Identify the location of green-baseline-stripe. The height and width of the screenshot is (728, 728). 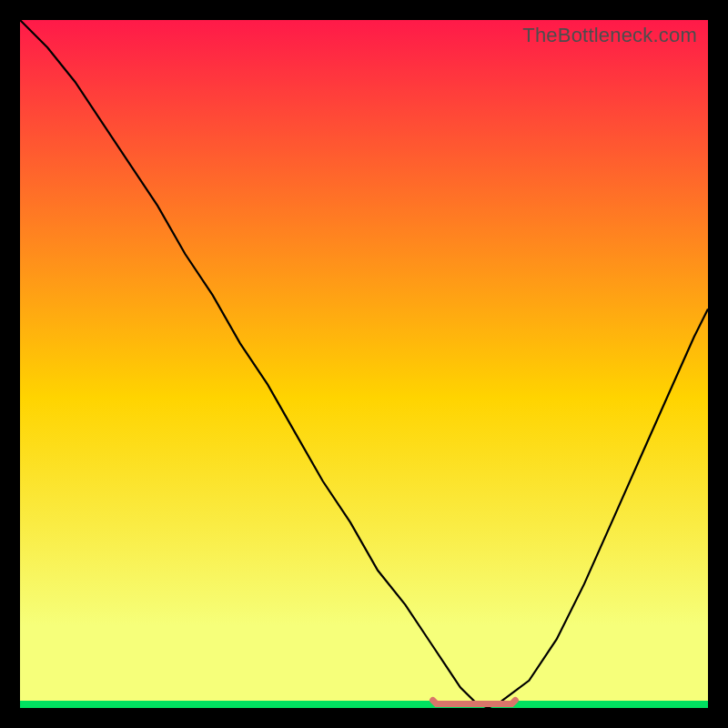
(364, 704).